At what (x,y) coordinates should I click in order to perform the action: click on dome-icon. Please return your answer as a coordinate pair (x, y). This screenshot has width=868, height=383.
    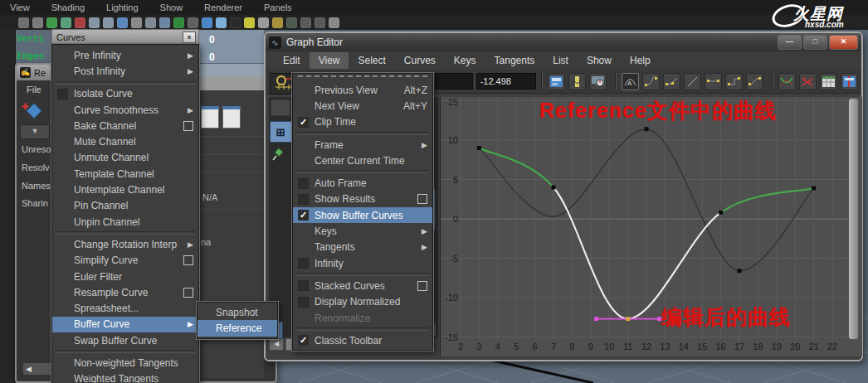
    Looking at the image, I should click on (136, 23).